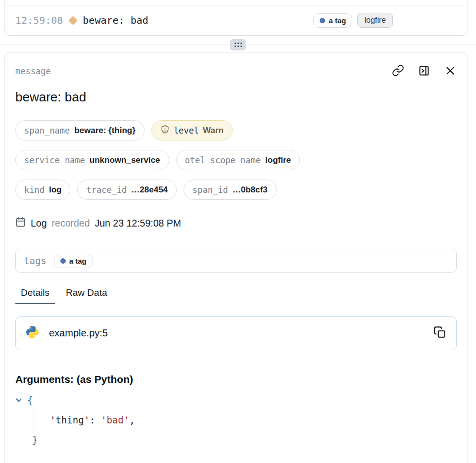 The height and width of the screenshot is (463, 476). Describe the element at coordinates (127, 190) in the screenshot. I see `trace-id-pill: trace_id …28e454` at that location.